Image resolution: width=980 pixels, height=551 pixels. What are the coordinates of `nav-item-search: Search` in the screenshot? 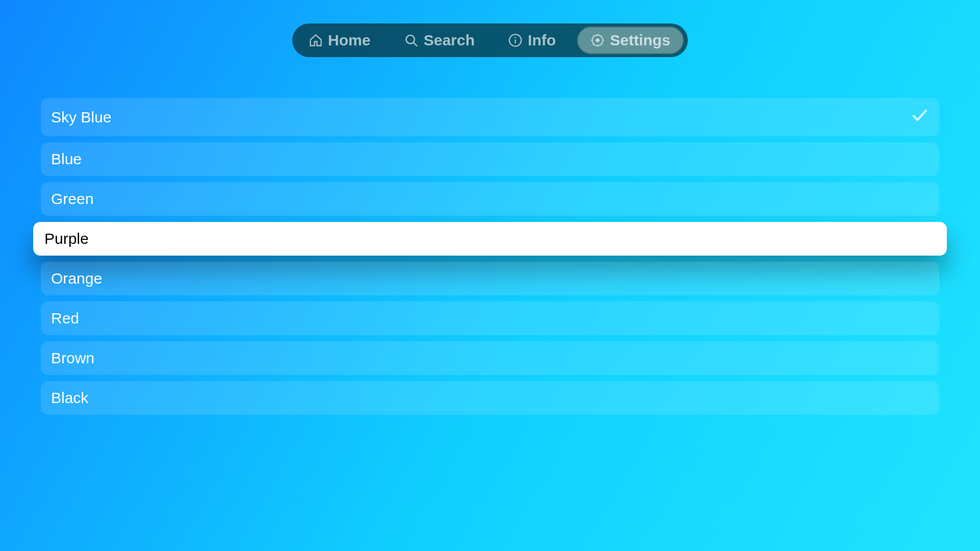 It's located at (439, 40).